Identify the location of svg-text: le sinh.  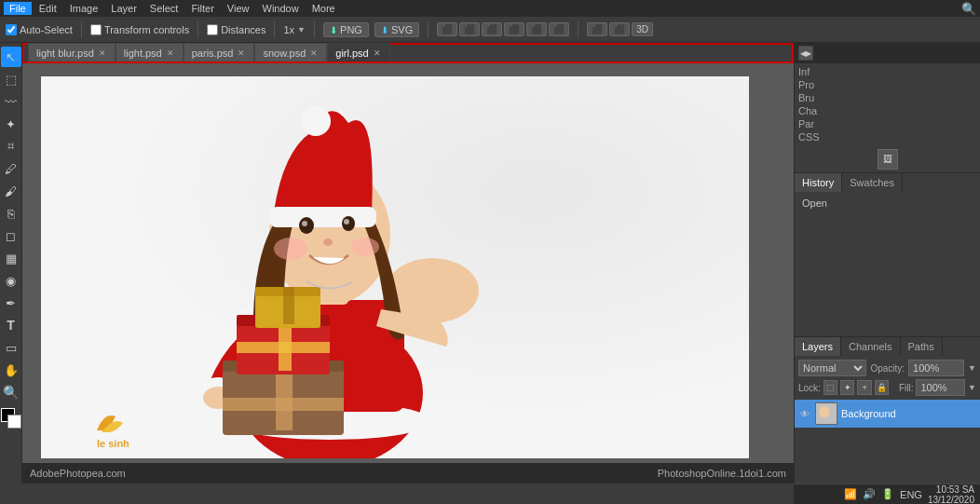
(114, 443).